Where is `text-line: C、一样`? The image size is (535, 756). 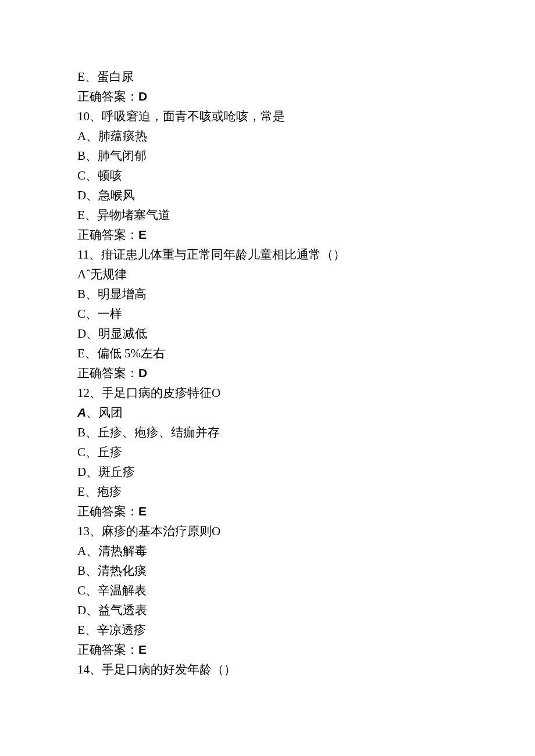 text-line: C、一样 is located at coordinates (306, 314).